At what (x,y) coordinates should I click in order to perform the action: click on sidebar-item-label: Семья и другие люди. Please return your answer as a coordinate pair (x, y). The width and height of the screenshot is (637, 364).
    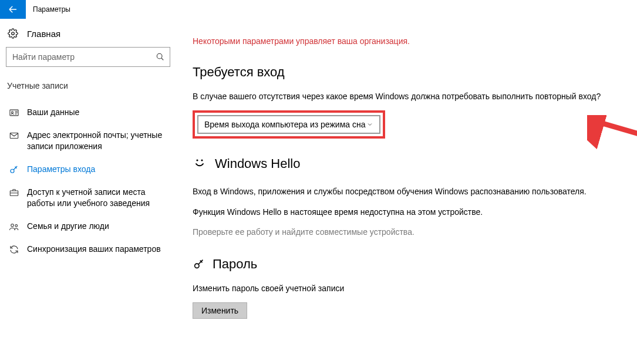
    Looking at the image, I should click on (97, 227).